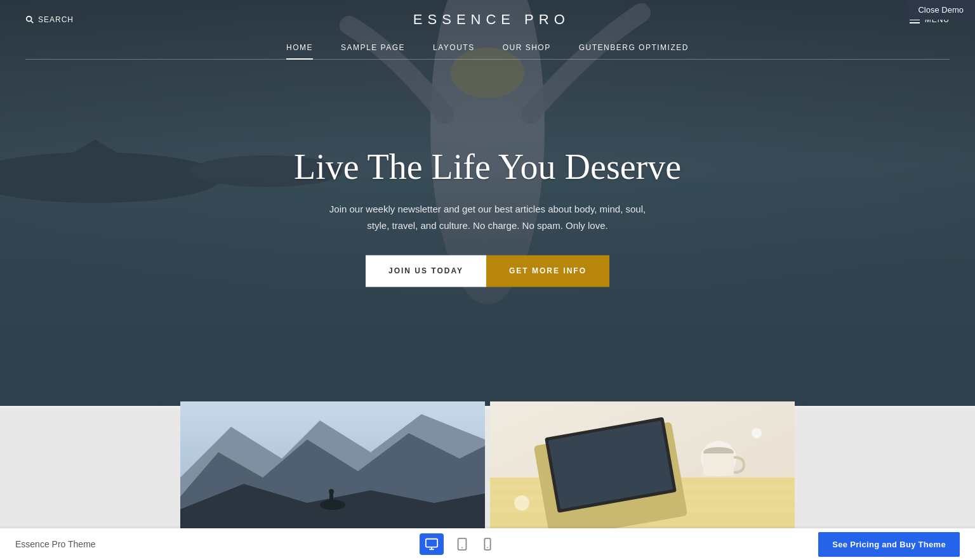  Describe the element at coordinates (488, 544) in the screenshot. I see `mobile-icon` at that location.